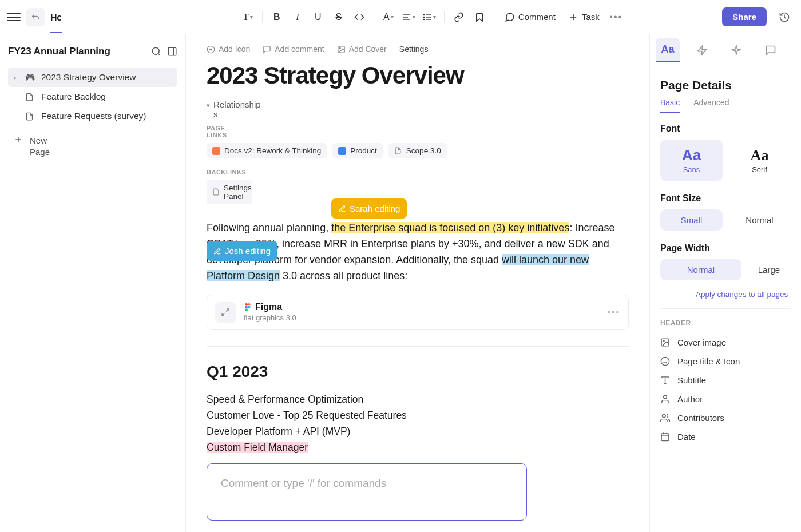 This screenshot has width=801, height=532. What do you see at coordinates (418, 252) in the screenshot?
I see `body-paragraph: Sarah editing Josh editing Following ann…` at bounding box center [418, 252].